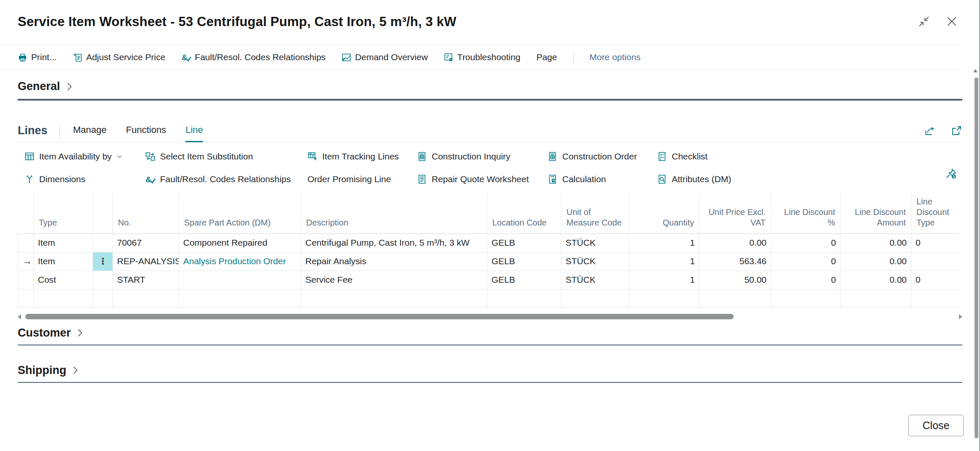 The width and height of the screenshot is (980, 451). I want to click on row-menu-cell: ⋮, so click(103, 261).